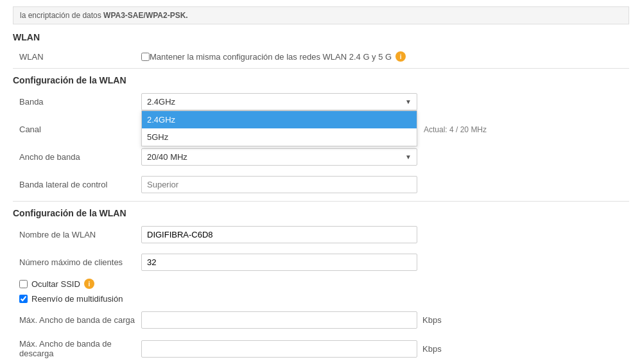 The height and width of the screenshot is (364, 642). I want to click on wlan-same-config-checkbox, so click(145, 56).